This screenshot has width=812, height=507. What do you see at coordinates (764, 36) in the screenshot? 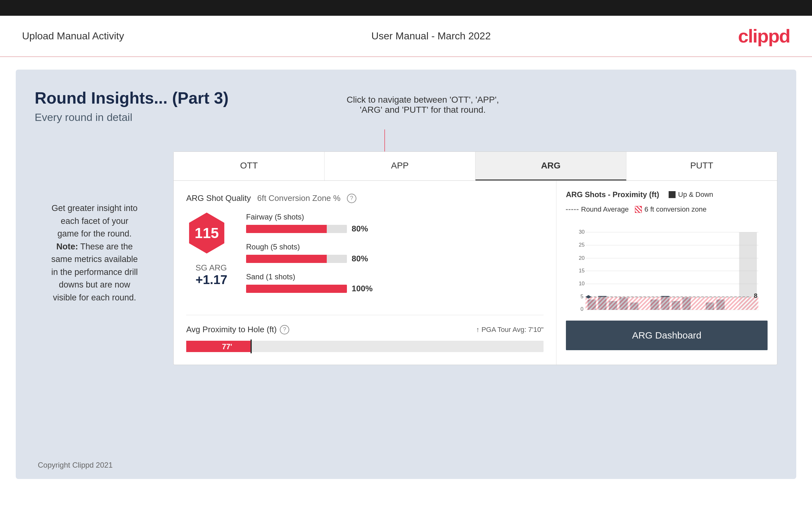
I see `clippd-logo: clippd` at bounding box center [764, 36].